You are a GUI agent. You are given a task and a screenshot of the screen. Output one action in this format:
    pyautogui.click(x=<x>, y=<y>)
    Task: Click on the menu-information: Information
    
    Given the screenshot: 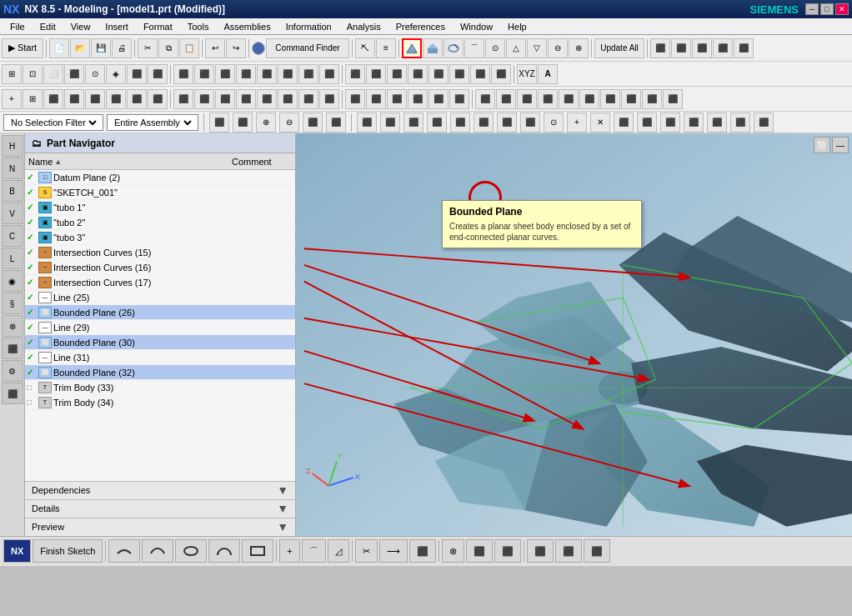 What is the action you would take?
    pyautogui.click(x=308, y=27)
    